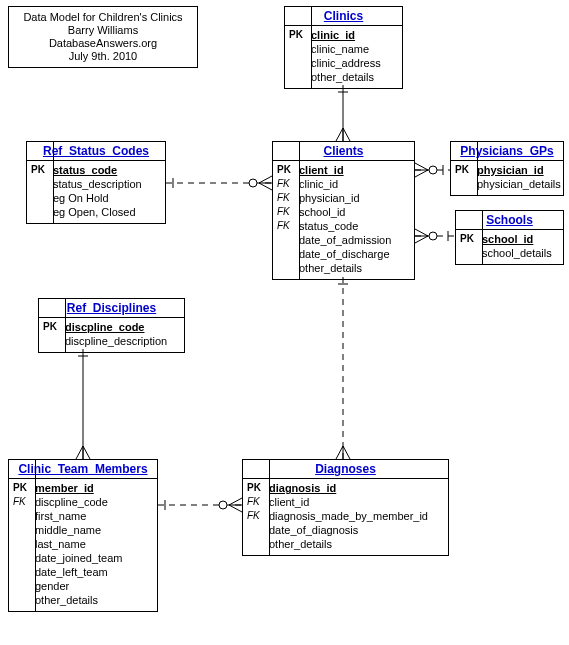 The image size is (569, 645). Describe the element at coordinates (96, 152) in the screenshot. I see `entity-title: Ref_Status_Codes` at that location.